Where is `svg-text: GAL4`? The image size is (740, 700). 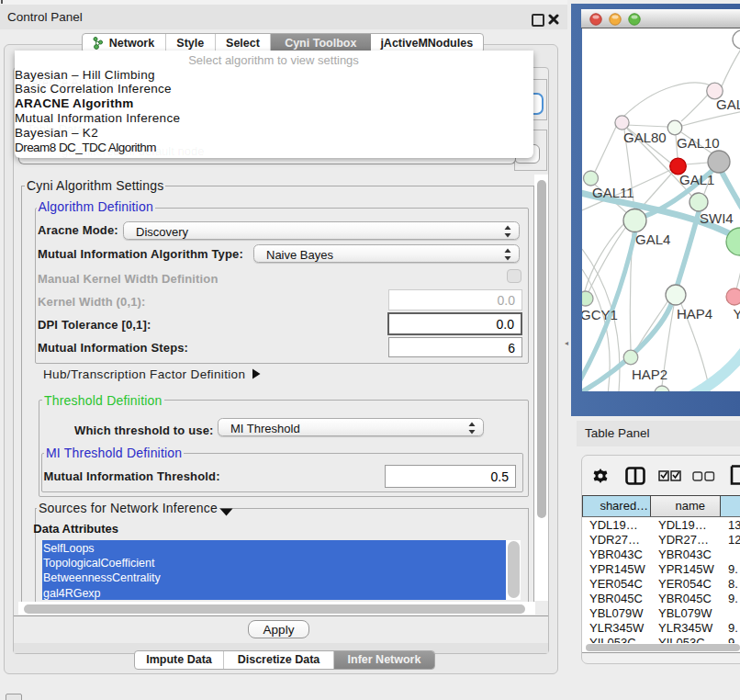
svg-text: GAL4 is located at coordinates (653, 239).